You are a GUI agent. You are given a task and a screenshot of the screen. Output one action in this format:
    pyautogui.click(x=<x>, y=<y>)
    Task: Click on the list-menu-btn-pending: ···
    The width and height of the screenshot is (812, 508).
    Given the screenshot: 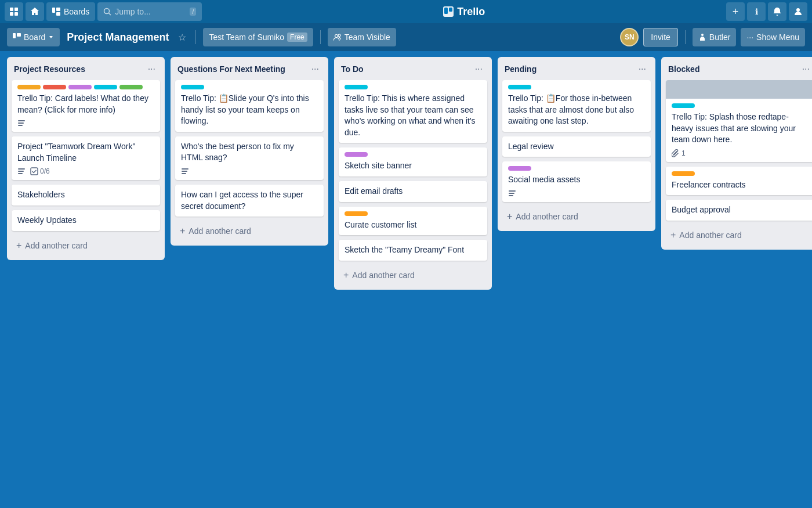 What is the action you would take?
    pyautogui.click(x=643, y=69)
    